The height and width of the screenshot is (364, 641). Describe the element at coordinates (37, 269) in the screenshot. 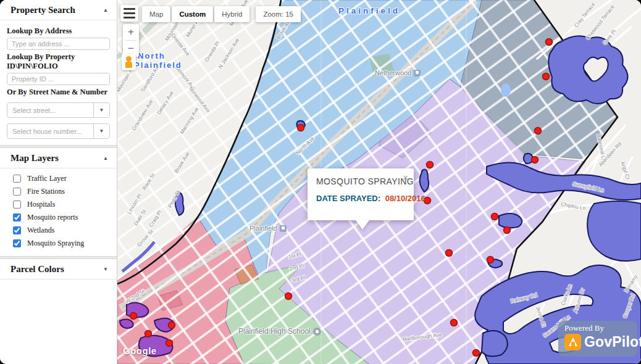

I see `parcel-colors-title: Parcel Colors` at that location.